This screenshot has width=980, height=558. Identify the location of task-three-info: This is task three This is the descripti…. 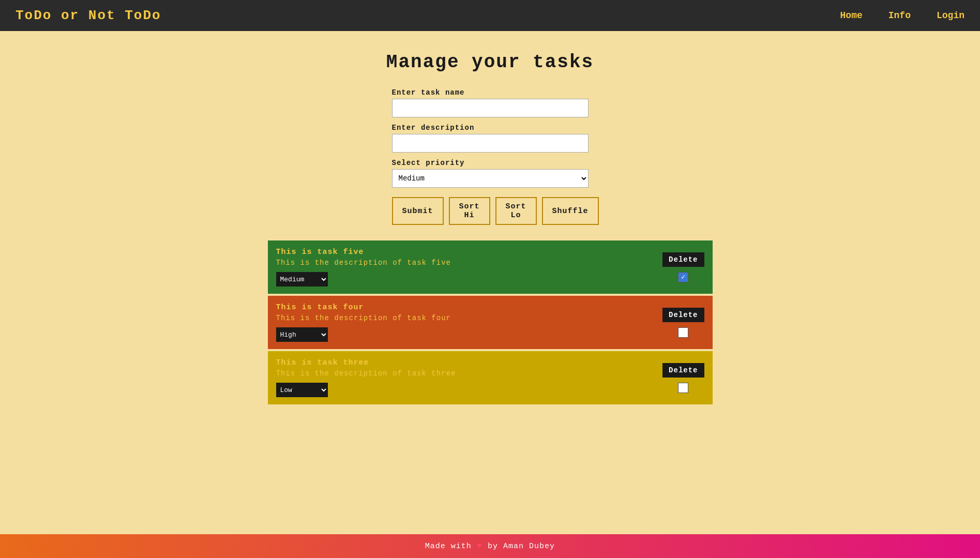
(464, 378).